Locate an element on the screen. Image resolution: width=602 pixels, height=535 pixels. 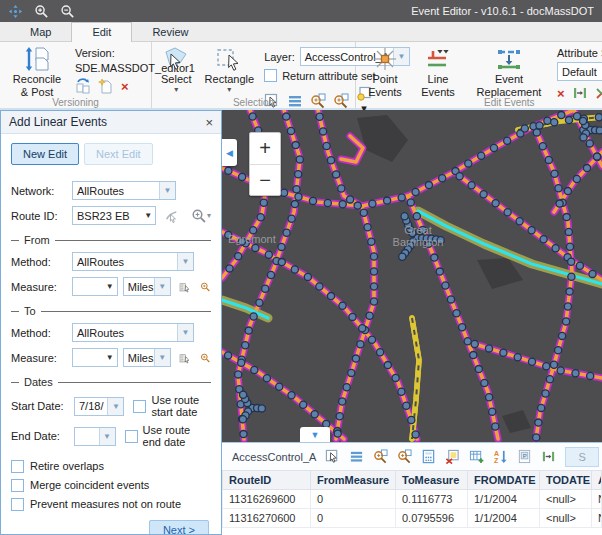
tab-edit: Edit is located at coordinates (102, 32).